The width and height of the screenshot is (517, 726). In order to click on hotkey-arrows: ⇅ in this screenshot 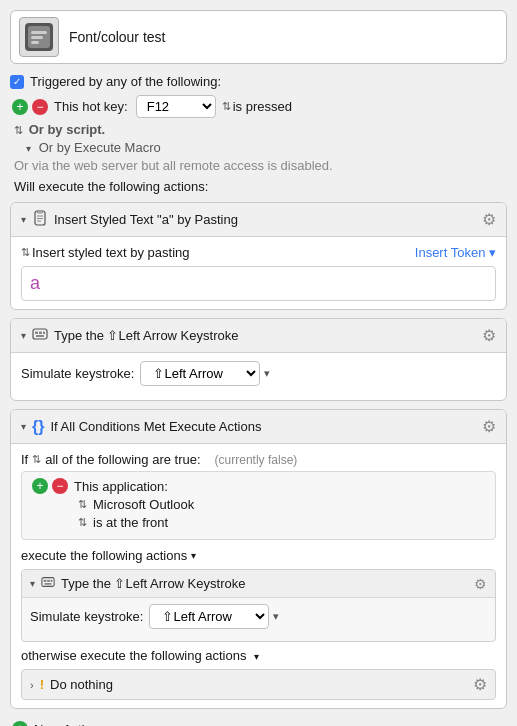, I will do `click(226, 106)`.